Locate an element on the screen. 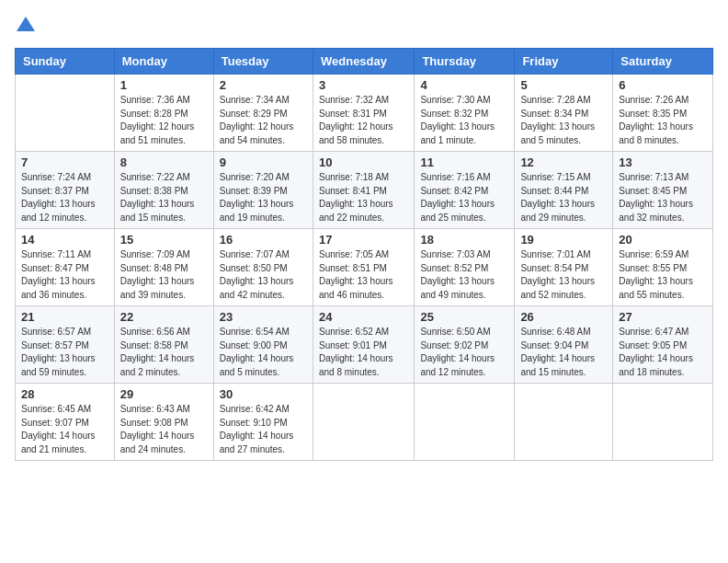 The height and width of the screenshot is (563, 728). day-number: 8 is located at coordinates (164, 162).